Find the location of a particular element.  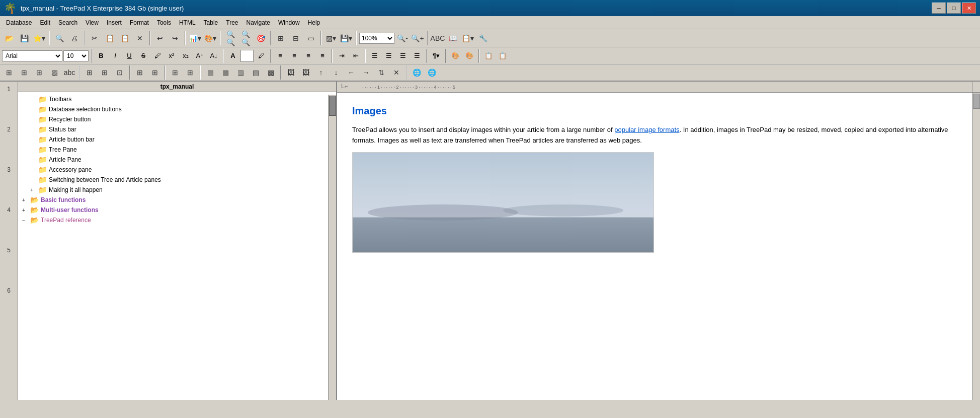

strikethrough-button: S̶ is located at coordinates (143, 56).